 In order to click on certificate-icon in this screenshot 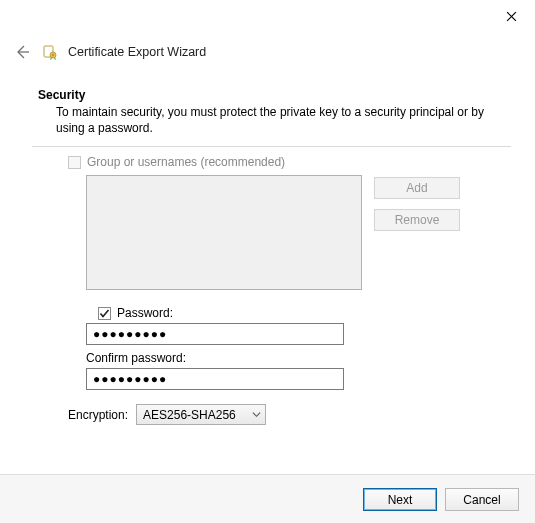, I will do `click(50, 52)`.